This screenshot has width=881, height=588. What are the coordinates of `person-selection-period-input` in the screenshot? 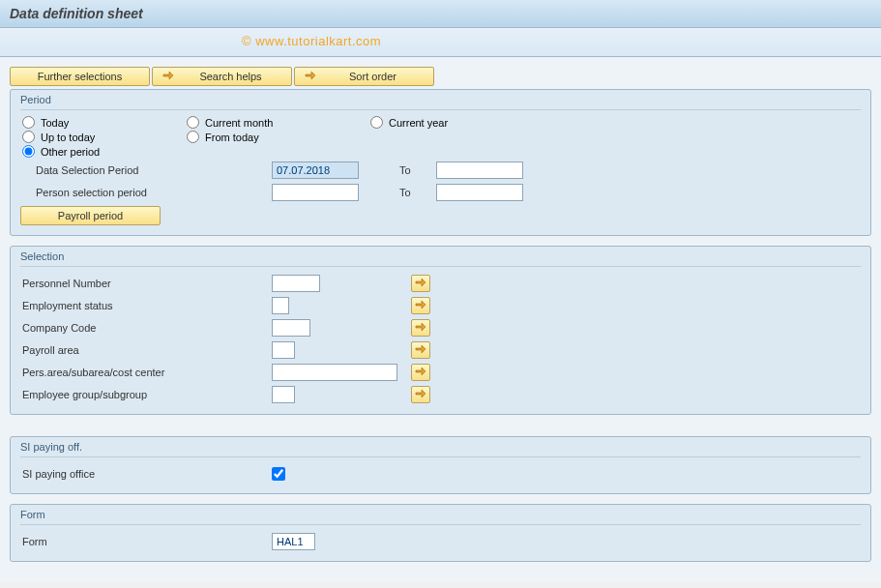 It's located at (315, 192).